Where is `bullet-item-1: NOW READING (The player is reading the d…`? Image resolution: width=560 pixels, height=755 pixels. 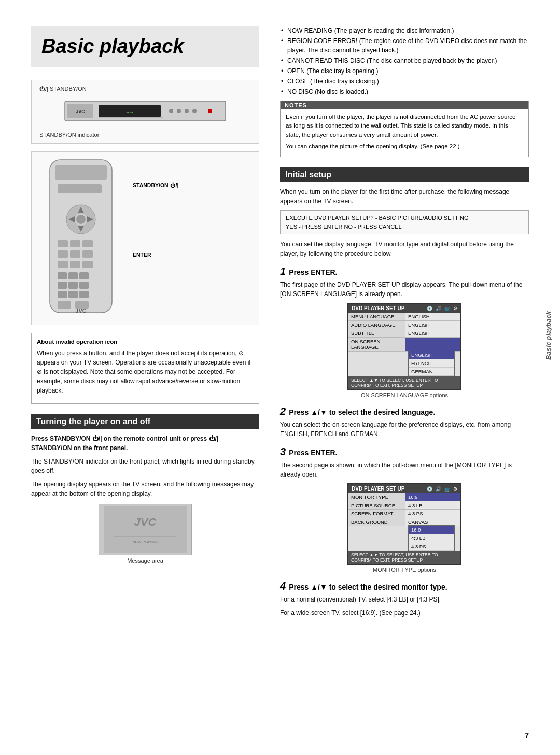
bullet-item-1: NOW READING (The player is reading the d… is located at coordinates (404, 31).